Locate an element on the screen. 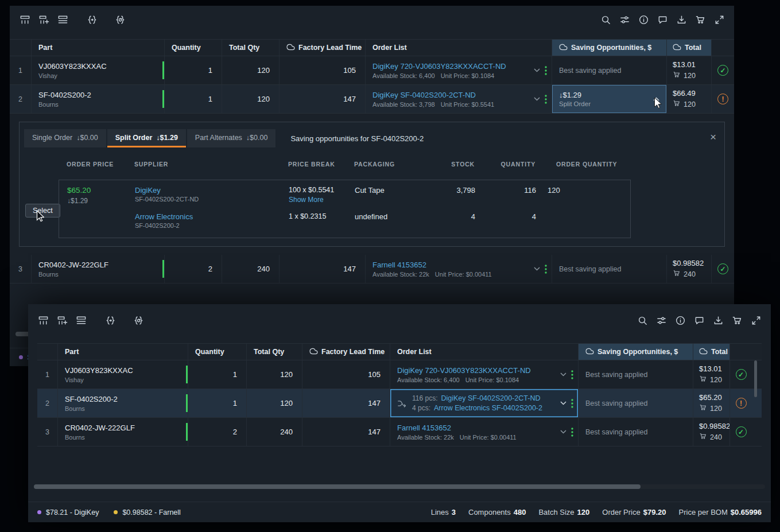 The height and width of the screenshot is (532, 780). vertical-scrollbar is located at coordinates (755, 419).